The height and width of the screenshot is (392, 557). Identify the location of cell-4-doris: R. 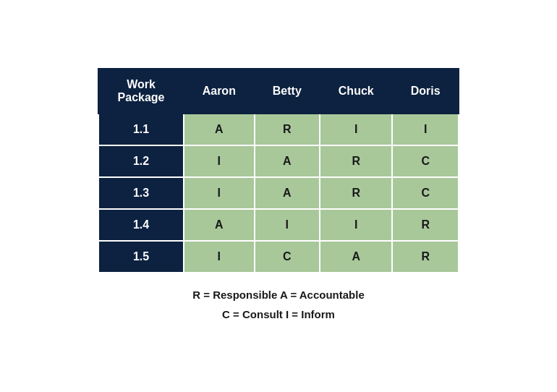
(425, 225).